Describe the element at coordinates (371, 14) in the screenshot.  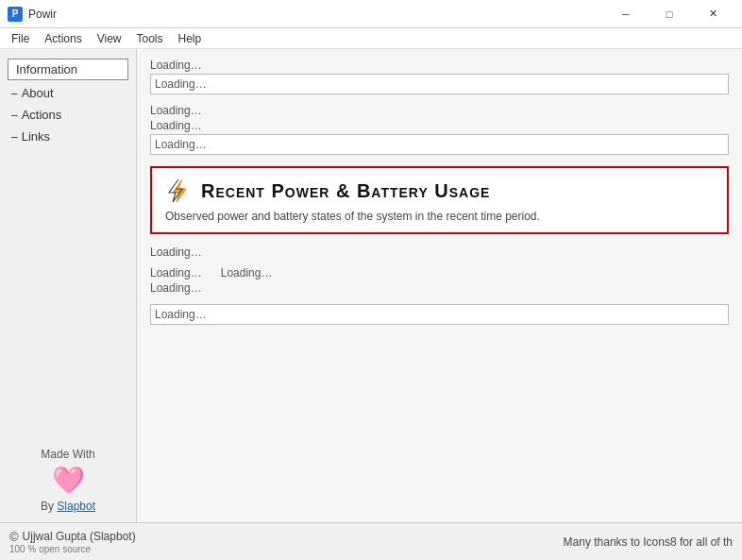
I see `titlebar: P Powir ─ □ ✕` at that location.